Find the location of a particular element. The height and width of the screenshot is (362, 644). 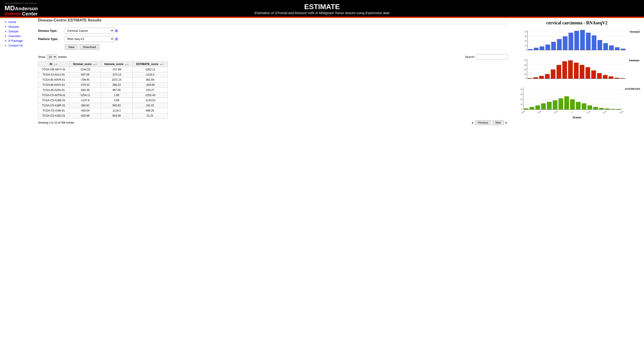

estimate-chart: 010203040-3,000-2,000-1,00001,0002,0003,… is located at coordinates (570, 99).